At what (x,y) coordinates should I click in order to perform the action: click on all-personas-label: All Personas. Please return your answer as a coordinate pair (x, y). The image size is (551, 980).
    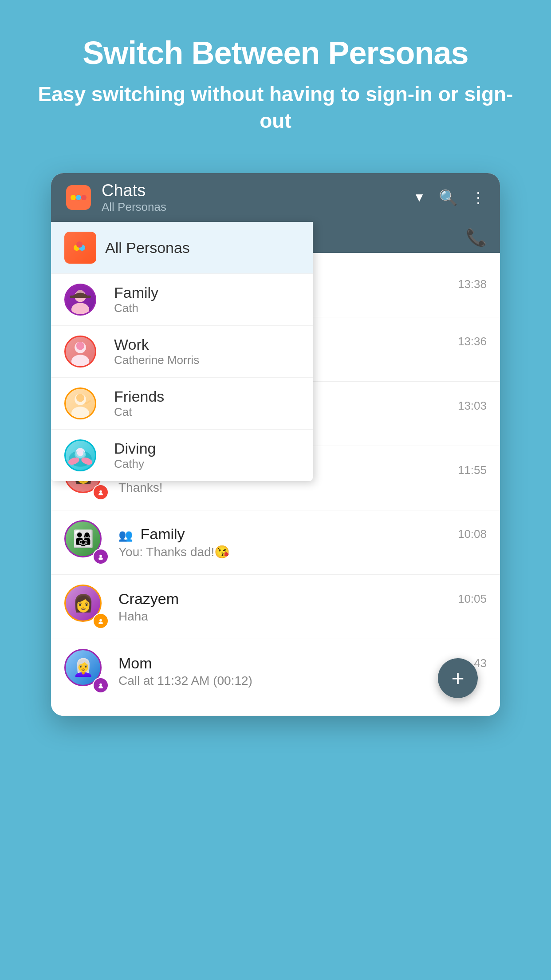
    Looking at the image, I should click on (147, 248).